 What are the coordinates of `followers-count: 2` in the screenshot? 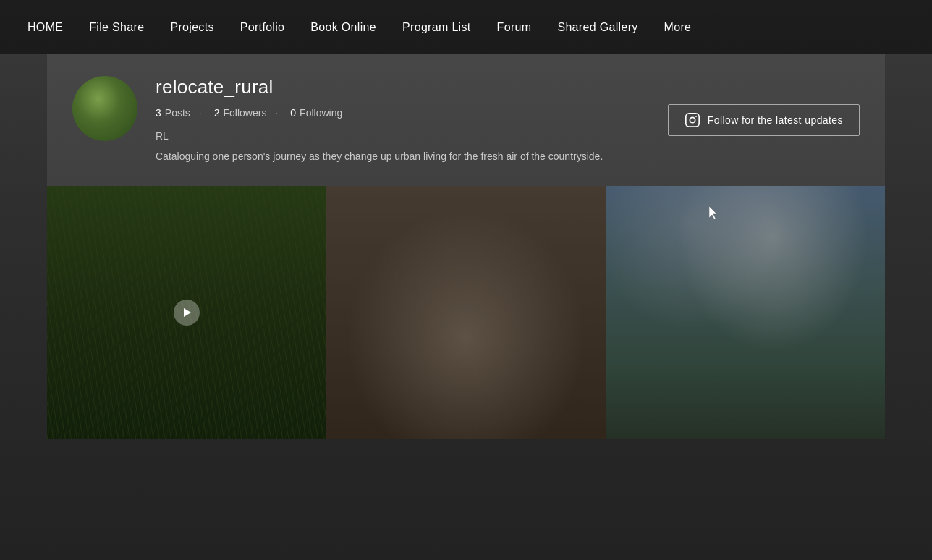 It's located at (217, 113).